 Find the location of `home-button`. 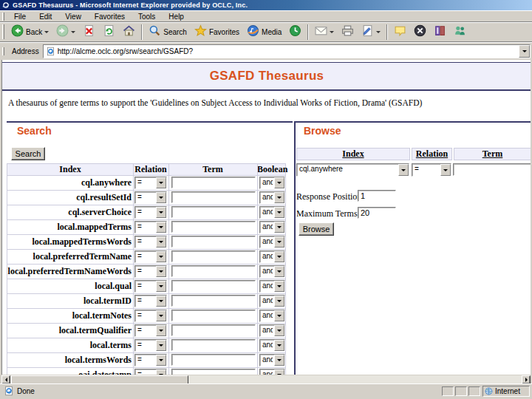

home-button is located at coordinates (129, 32).